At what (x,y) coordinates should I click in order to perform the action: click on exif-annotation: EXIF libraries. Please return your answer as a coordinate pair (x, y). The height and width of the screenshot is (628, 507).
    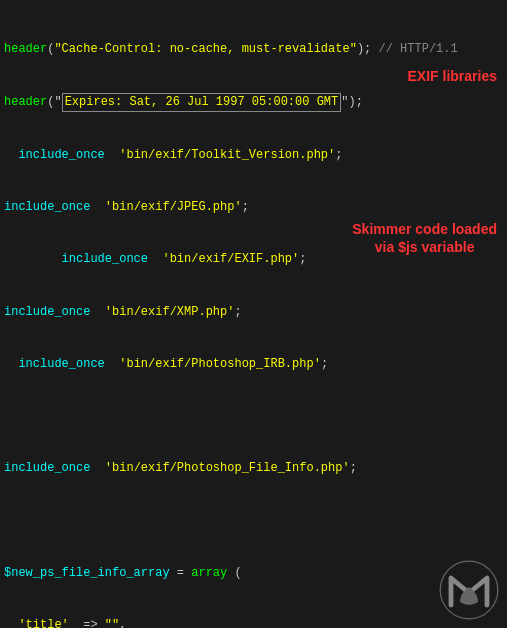
    Looking at the image, I should click on (452, 76).